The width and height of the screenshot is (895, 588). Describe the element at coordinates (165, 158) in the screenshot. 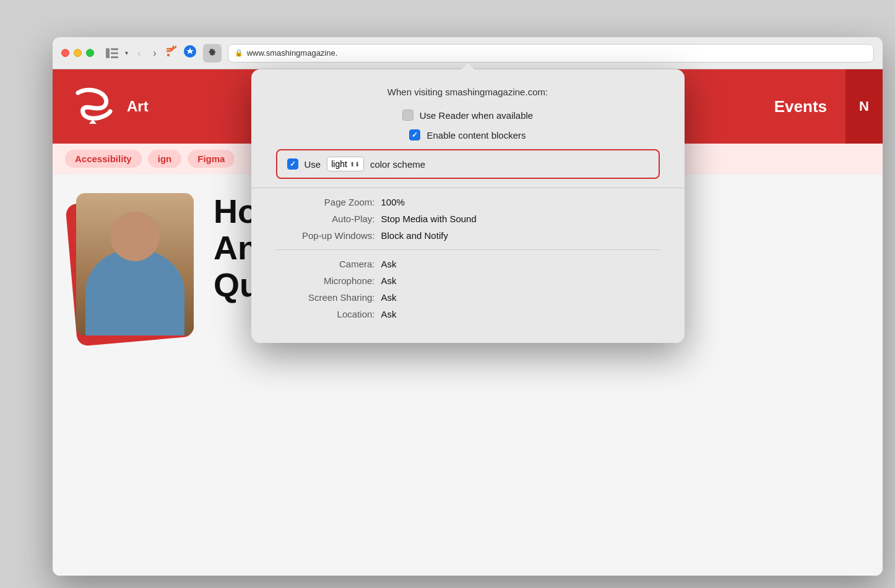

I see `tab-design: ign` at that location.